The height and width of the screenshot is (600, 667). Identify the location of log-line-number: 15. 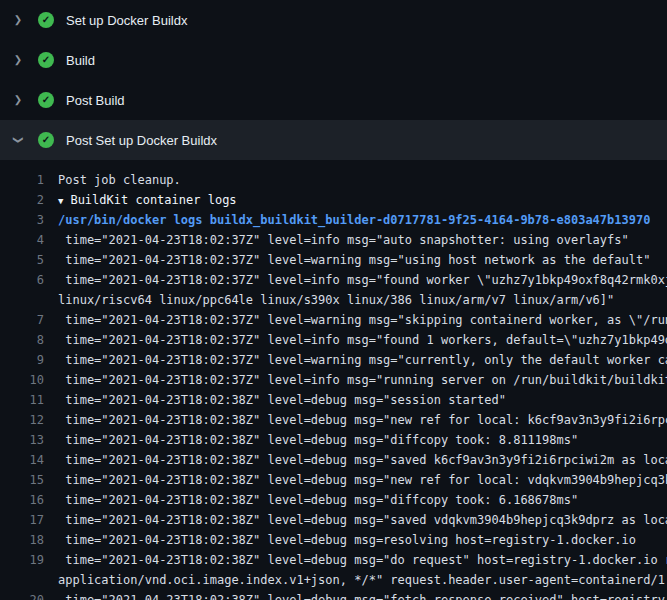
(22, 480).